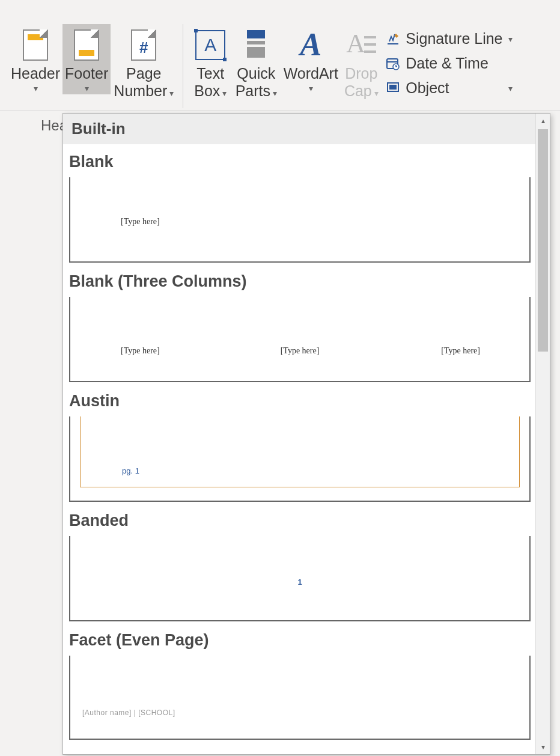  Describe the element at coordinates (210, 82) in the screenshot. I see `text-box-label: Text Box ▾` at that location.